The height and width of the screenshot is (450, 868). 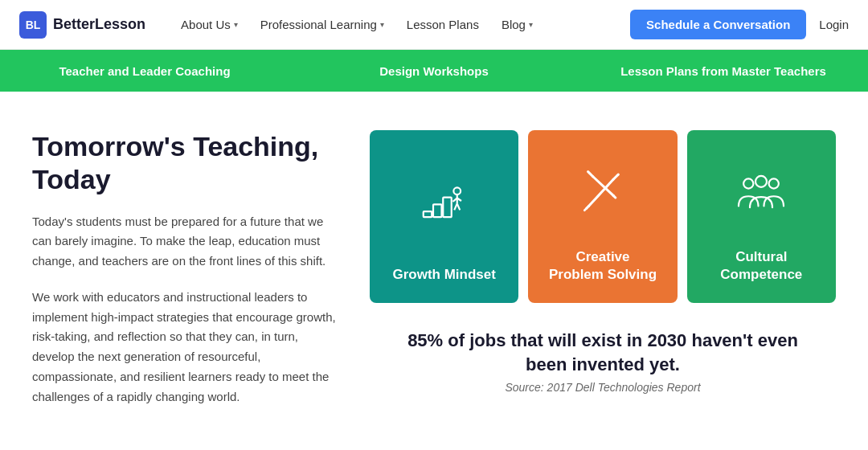 What do you see at coordinates (603, 362) in the screenshot?
I see `stat-block: 85% of jobs that will exist in 2030 have…` at bounding box center [603, 362].